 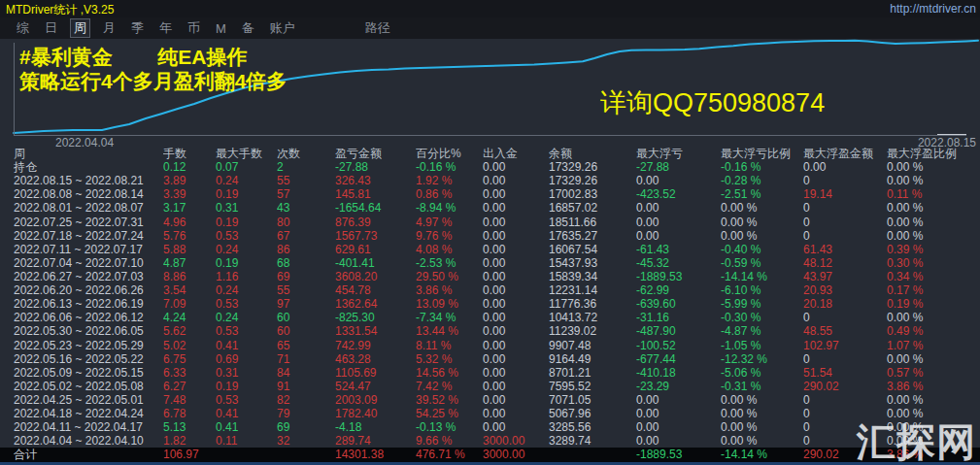 What do you see at coordinates (306, 167) in the screenshot?
I see `cell: 2` at bounding box center [306, 167].